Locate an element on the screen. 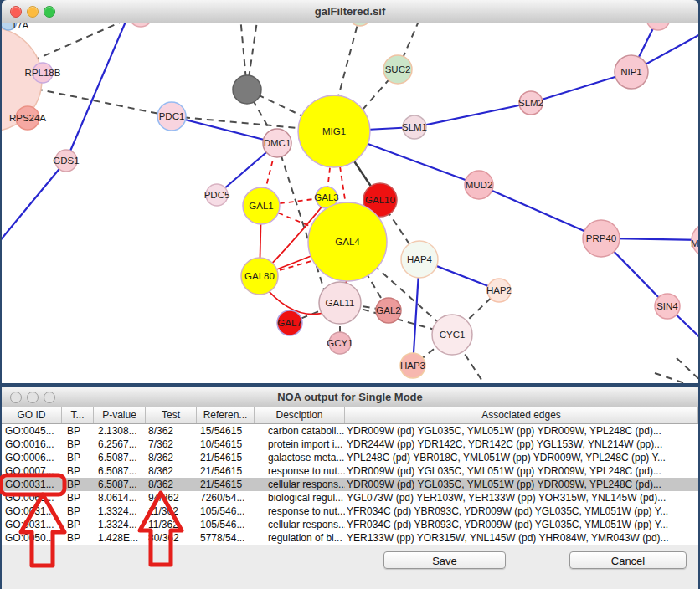 The height and width of the screenshot is (589, 700). cell: YFR034C (pd) YBR093C, YDR009W (pd) YGL03… is located at coordinates (522, 525).